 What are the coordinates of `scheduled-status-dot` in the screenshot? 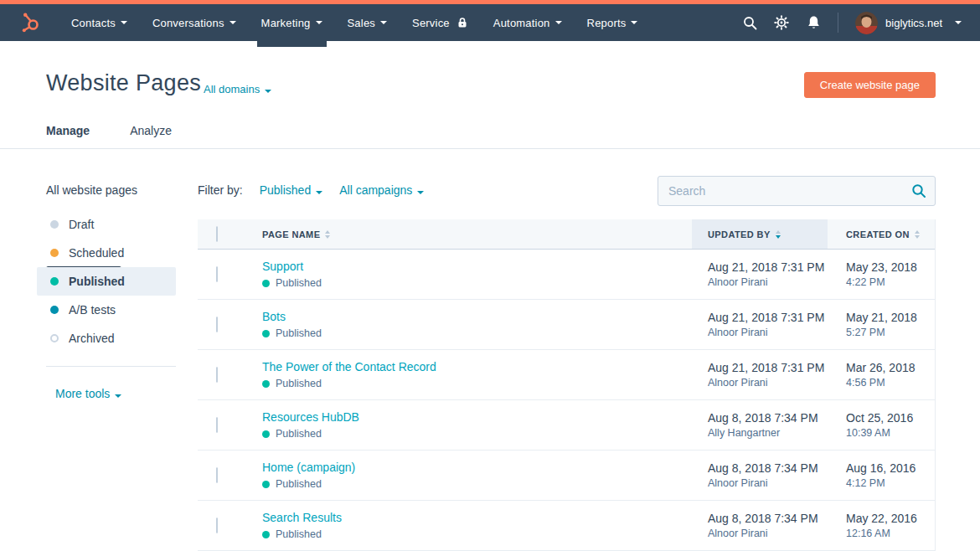 It's located at (54, 253).